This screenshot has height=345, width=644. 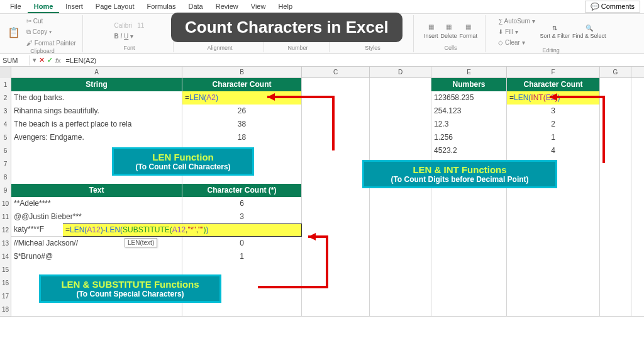 I want to click on row-header: 17, so click(x=6, y=297).